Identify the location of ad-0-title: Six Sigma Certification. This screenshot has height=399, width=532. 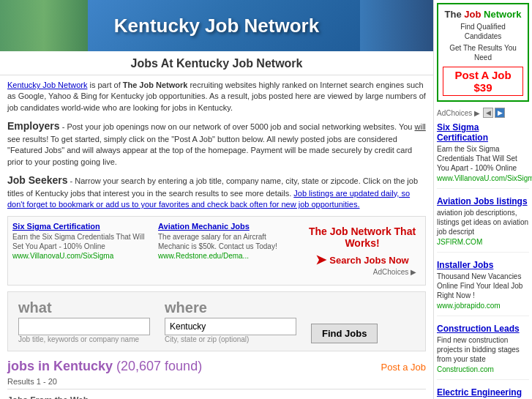
(56, 226).